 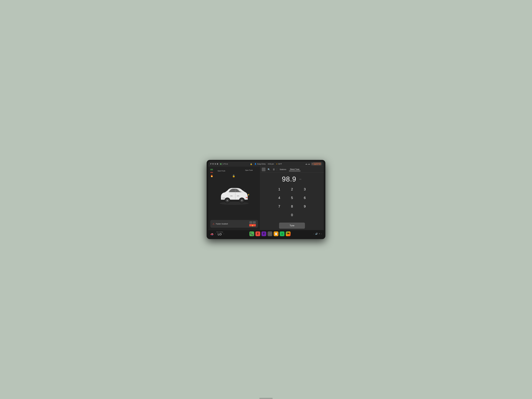 I want to click on mountain-icons: ⛰ ⛰, so click(x=308, y=164).